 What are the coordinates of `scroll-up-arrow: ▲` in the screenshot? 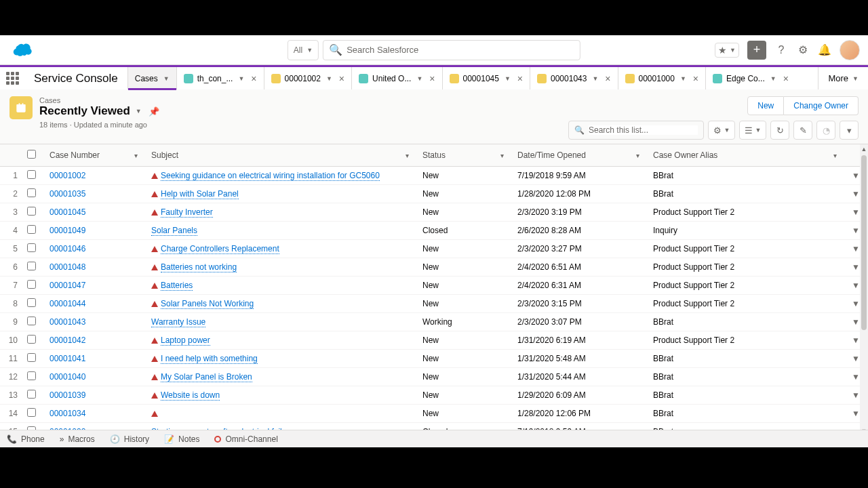 It's located at (864, 149).